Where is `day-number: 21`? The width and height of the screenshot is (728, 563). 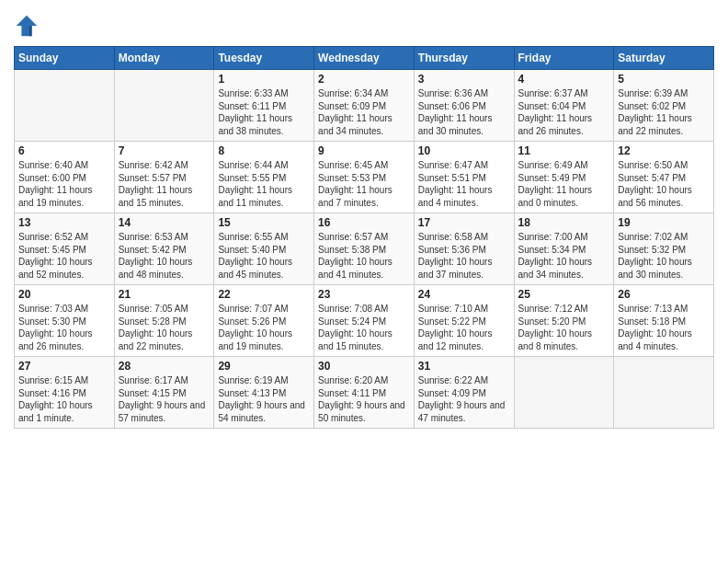 day-number: 21 is located at coordinates (165, 294).